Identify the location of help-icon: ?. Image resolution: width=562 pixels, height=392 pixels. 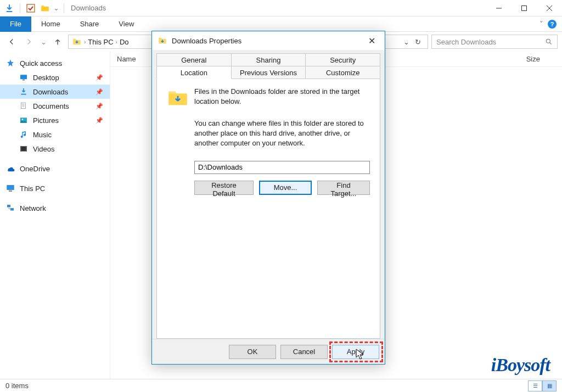
(552, 24).